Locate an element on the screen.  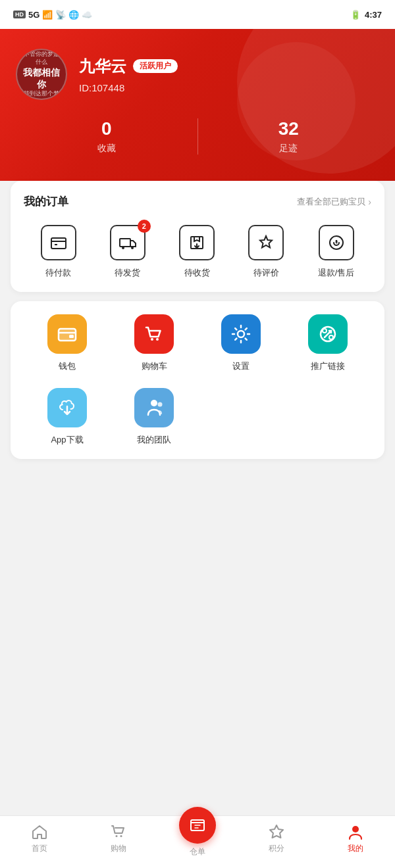
status-bar: HD 5G 📶 📡 🌐 ☁️ 🔋 4:37 is located at coordinates (198, 14).